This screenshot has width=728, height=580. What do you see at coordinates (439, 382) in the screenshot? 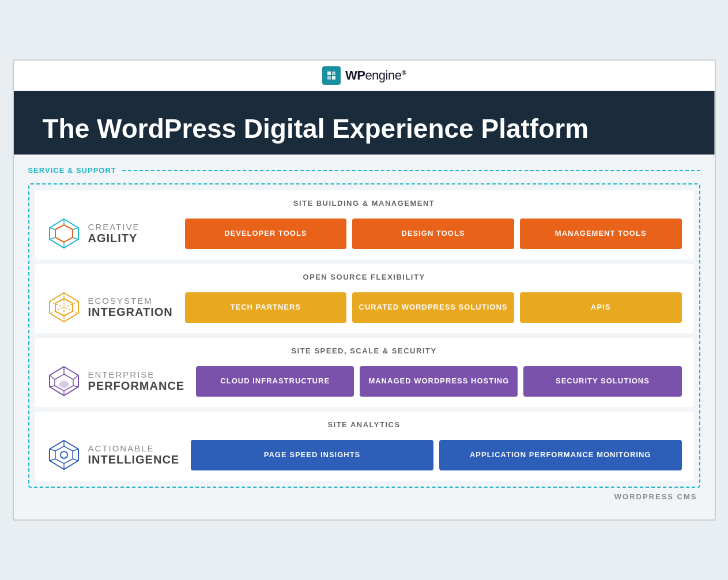
I see `btn-group-enterprise: CLOUD INFRASTRUCTURE MANAGED WORDPRESS H…` at bounding box center [439, 382].